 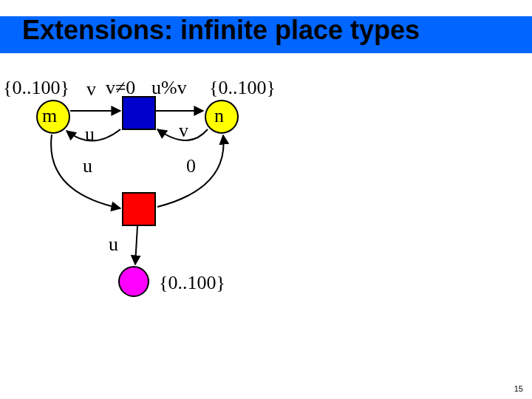 What do you see at coordinates (92, 89) in the screenshot?
I see `arc-label-m-to-blue: v` at bounding box center [92, 89].